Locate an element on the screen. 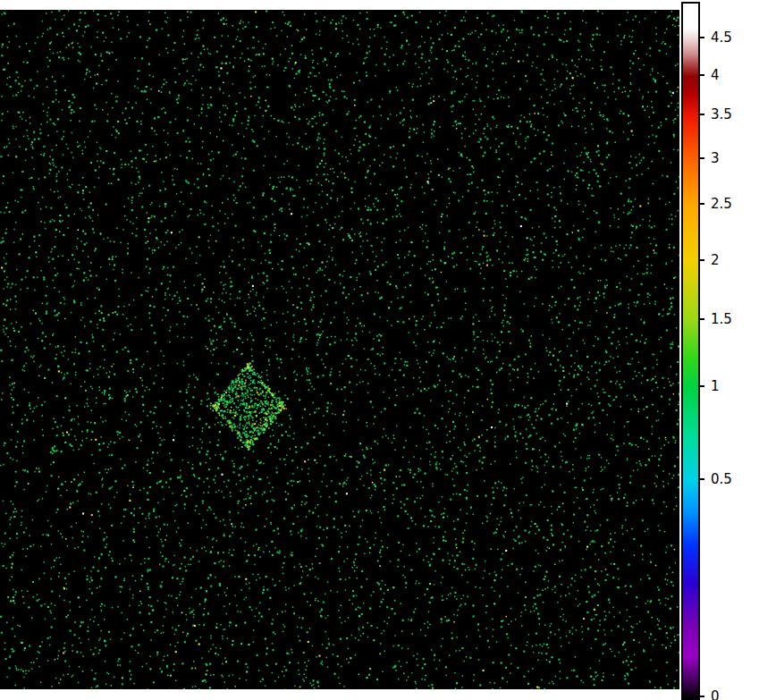 Image resolution: width=776 pixels, height=700 pixels. colorbar-tick-label: 0 is located at coordinates (715, 694).